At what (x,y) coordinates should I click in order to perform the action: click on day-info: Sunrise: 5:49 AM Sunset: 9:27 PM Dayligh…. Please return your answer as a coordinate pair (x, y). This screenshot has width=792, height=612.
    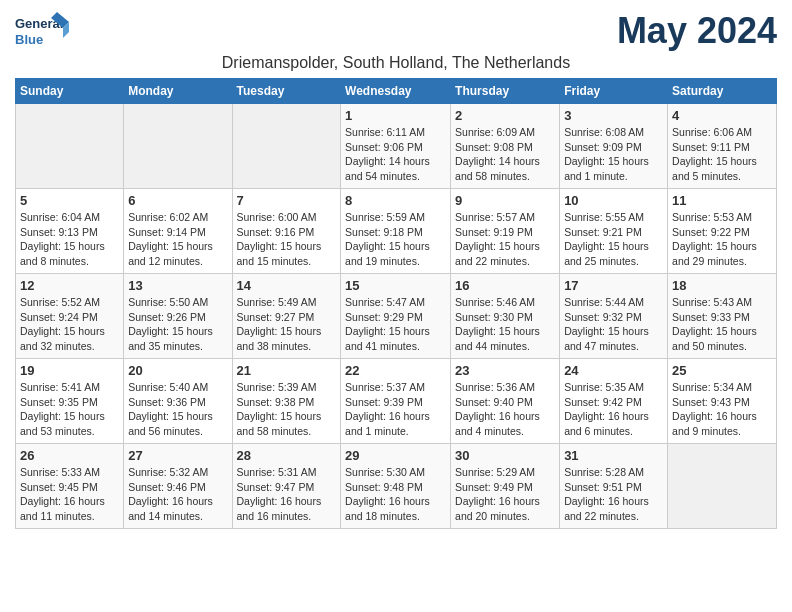
    Looking at the image, I should click on (287, 324).